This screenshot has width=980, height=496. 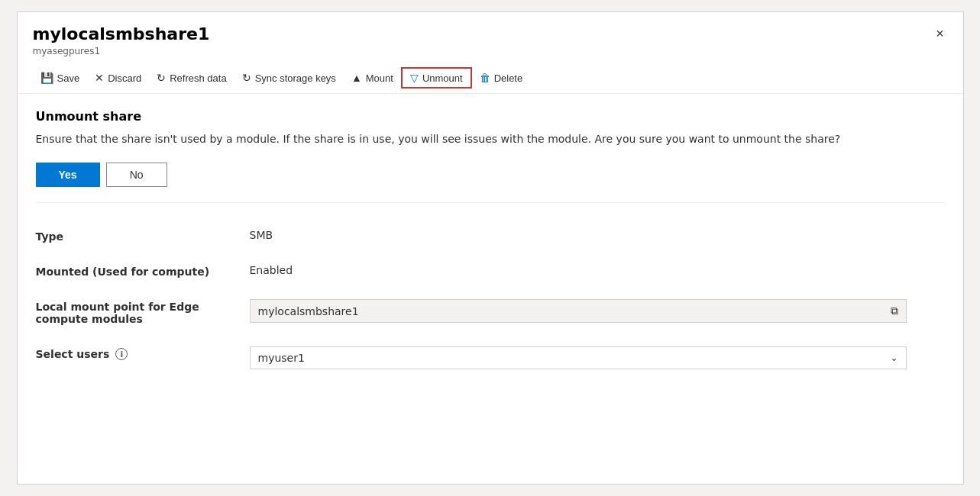 What do you see at coordinates (490, 78) in the screenshot?
I see `toolbar: 💾 Save ✕ Discard ↻ Refresh data ↻ Sync s…` at bounding box center [490, 78].